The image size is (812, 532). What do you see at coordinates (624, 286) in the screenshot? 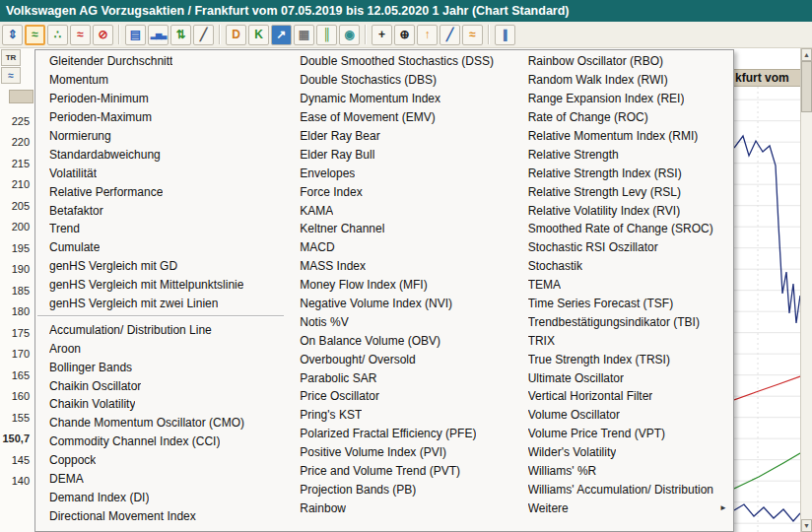
I see `menu-item: TEMA` at bounding box center [624, 286].